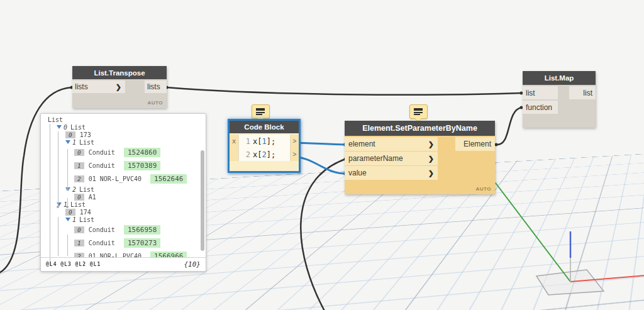 This screenshot has height=310, width=644. I want to click on tree-branch: 2List, so click(120, 189).